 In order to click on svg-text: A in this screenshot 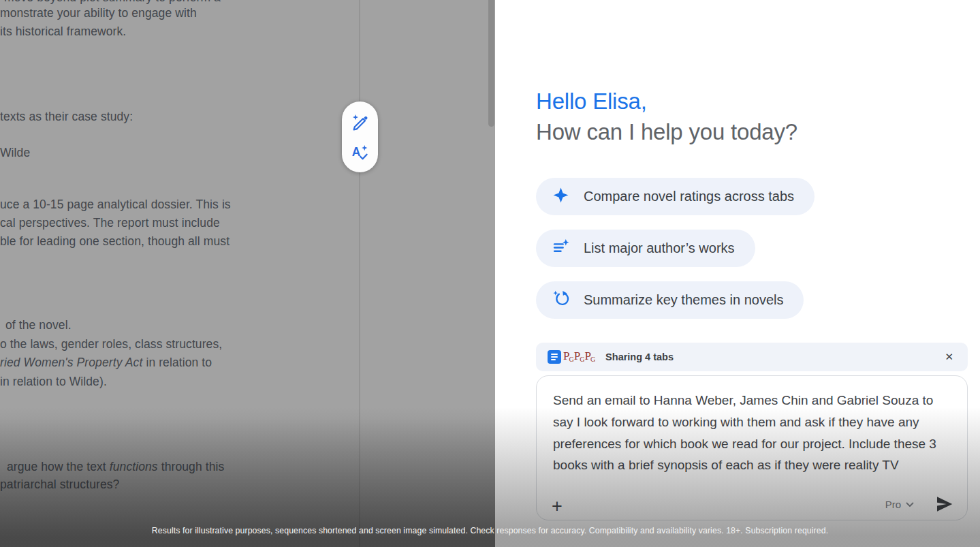, I will do `click(357, 152)`.